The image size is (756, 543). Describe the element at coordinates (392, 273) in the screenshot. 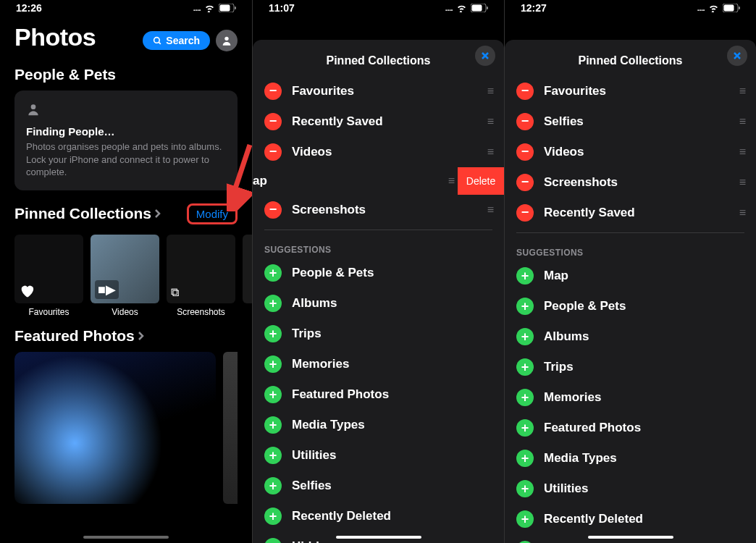

I see `row-label: People & Pets` at that location.